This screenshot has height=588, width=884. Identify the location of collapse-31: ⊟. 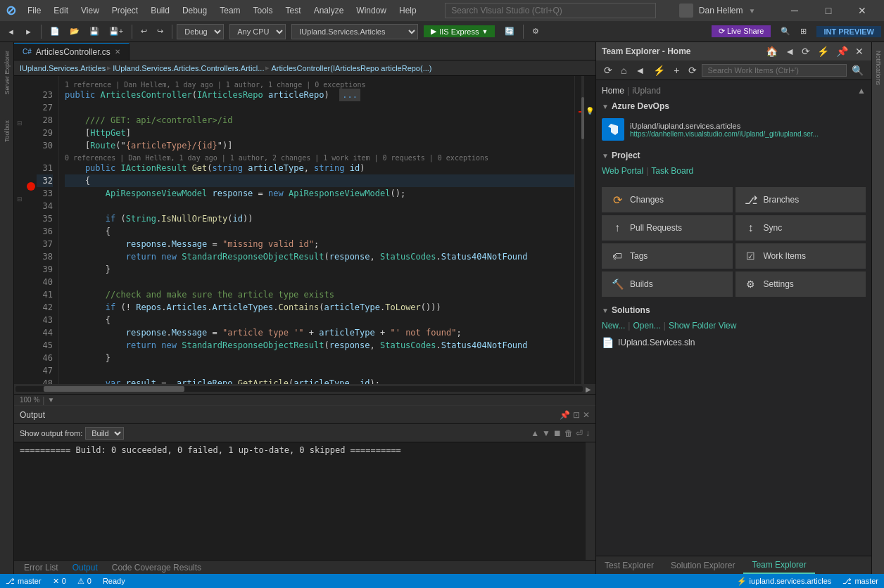
(20, 199).